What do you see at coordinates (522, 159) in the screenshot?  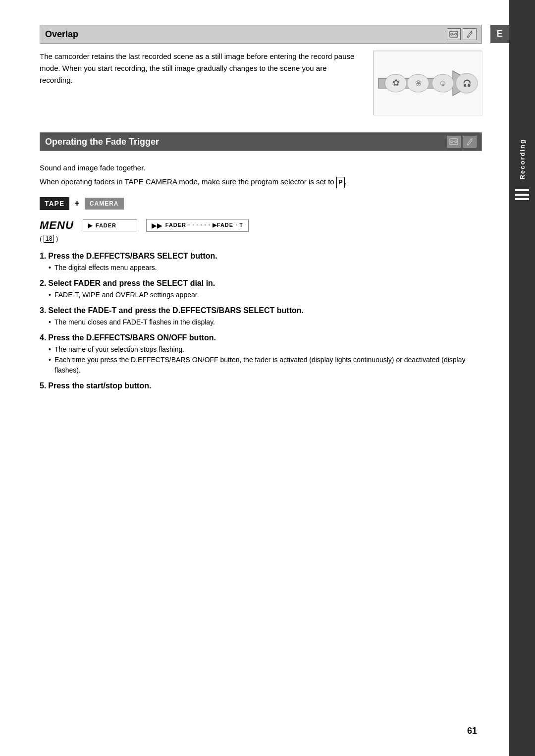 I see `recording-label: Recording` at bounding box center [522, 159].